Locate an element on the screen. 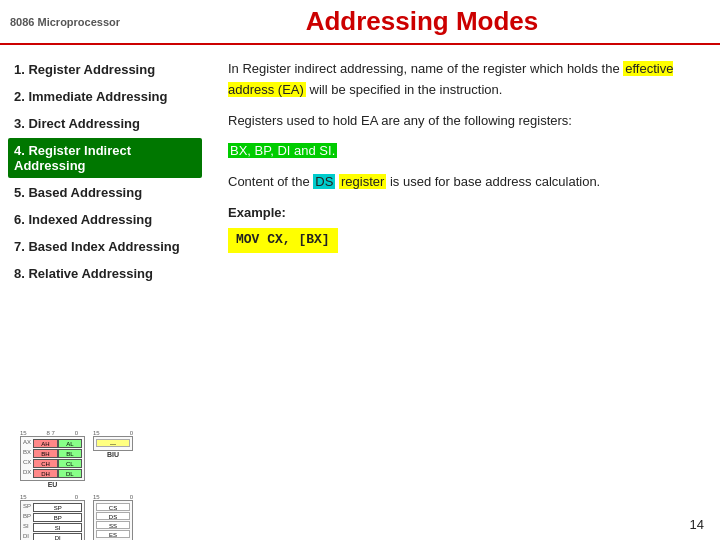 The image size is (720, 540). sidebar-item-immediate: 2. Immediate Addressing is located at coordinates (105, 96).